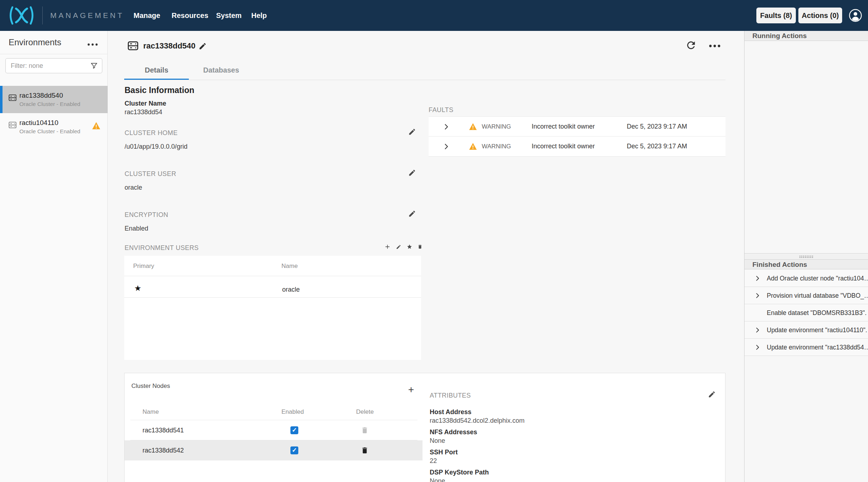 This screenshot has height=482, width=868. Describe the element at coordinates (413, 390) in the screenshot. I see `add-node-icon: +` at that location.